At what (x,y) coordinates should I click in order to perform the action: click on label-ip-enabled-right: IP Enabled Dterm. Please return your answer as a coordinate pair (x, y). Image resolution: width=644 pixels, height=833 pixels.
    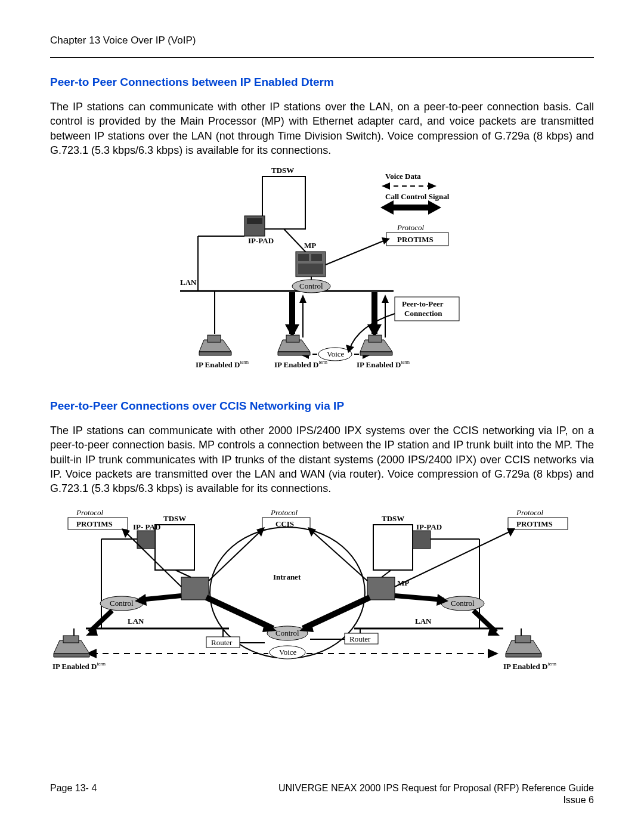
    Looking at the image, I should click on (530, 666).